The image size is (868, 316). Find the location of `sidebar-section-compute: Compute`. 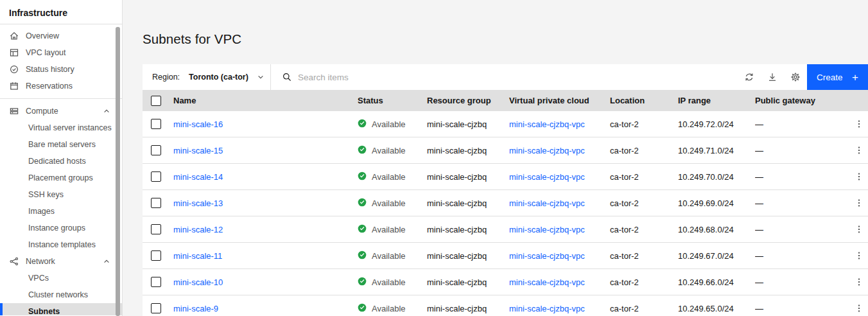

sidebar-section-compute: Compute is located at coordinates (61, 111).